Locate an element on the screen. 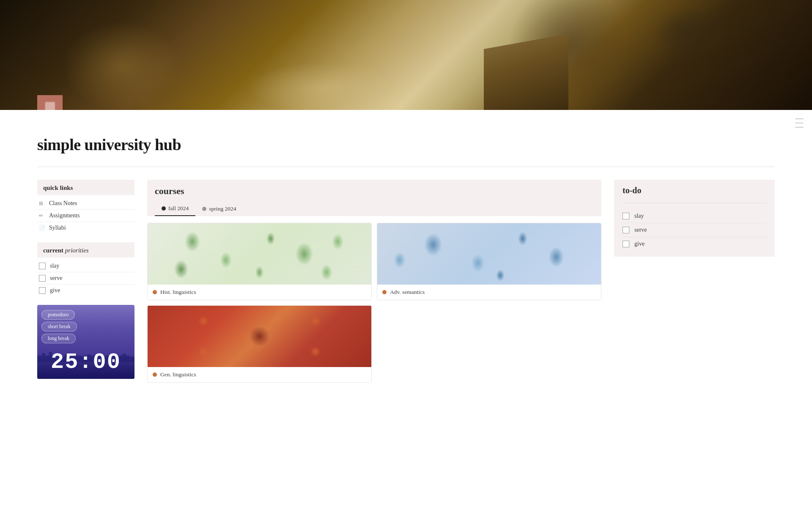 The height and width of the screenshot is (507, 812). priorities-group: current priorities slay serve give is located at coordinates (86, 269).